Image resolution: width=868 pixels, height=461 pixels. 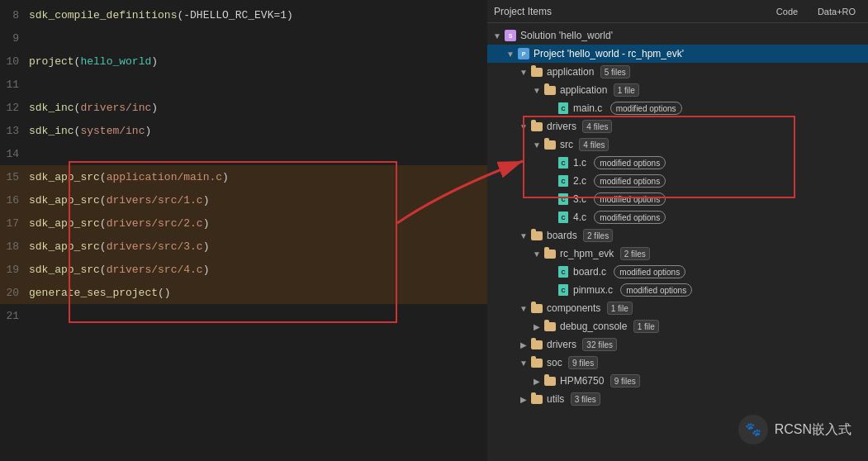 What do you see at coordinates (714, 326) in the screenshot?
I see `debug-console-label: debug_console 1 file` at bounding box center [714, 326].